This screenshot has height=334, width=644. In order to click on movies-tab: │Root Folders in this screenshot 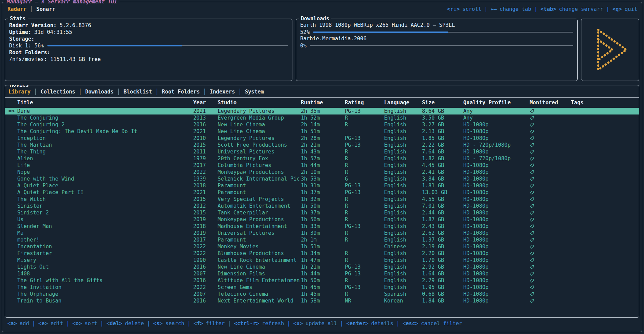, I will do `click(176, 92)`.